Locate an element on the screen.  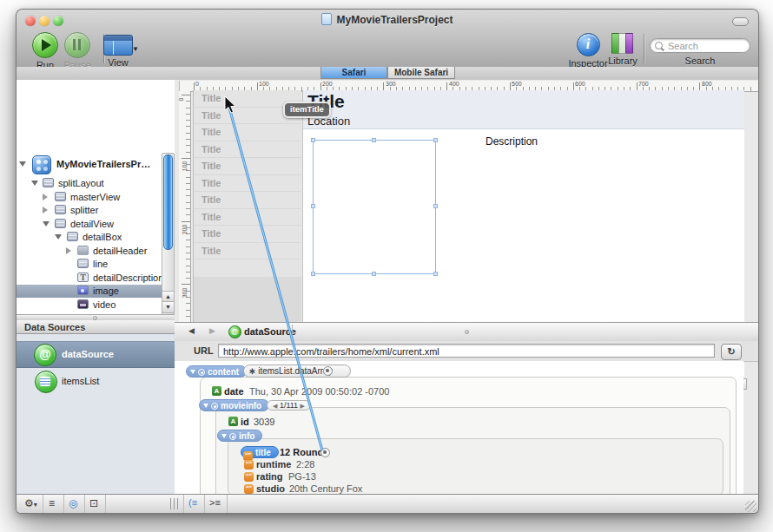
window-resize-grip is located at coordinates (750, 507).